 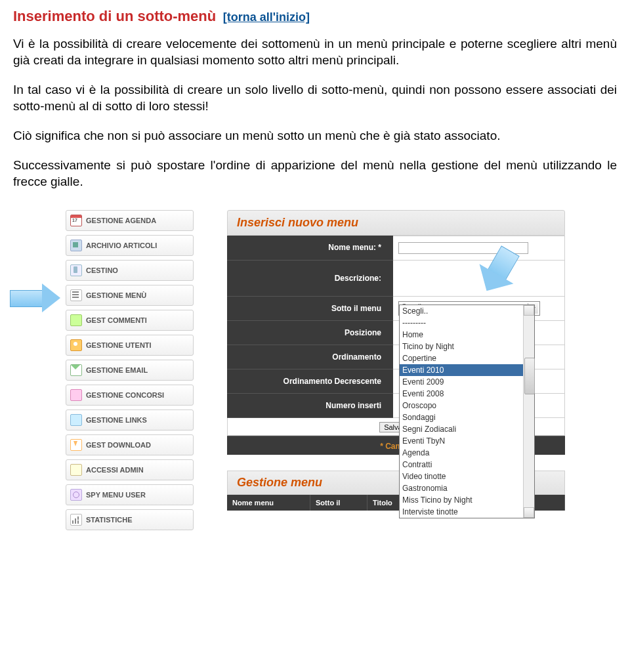 I want to click on sidebar-item-label: GESTIONE MENÙ, so click(x=116, y=295).